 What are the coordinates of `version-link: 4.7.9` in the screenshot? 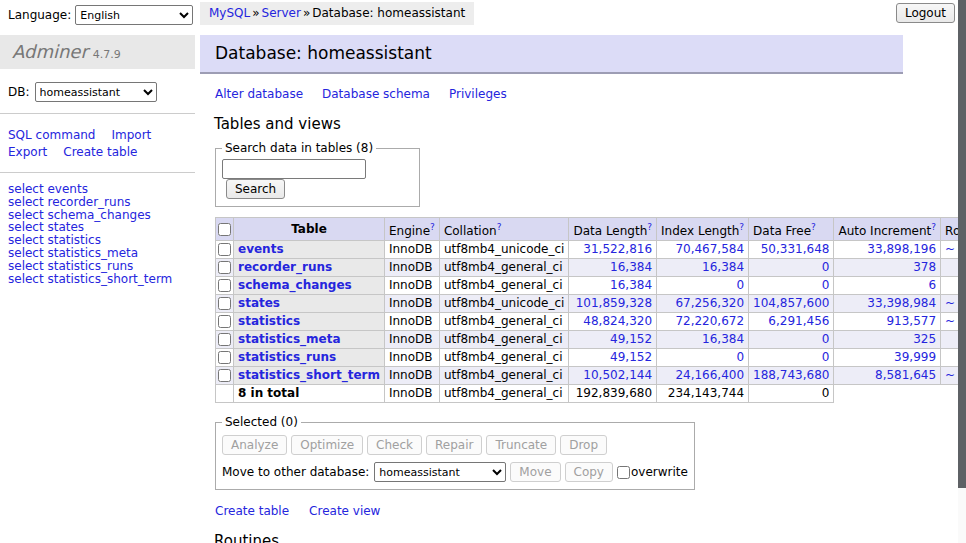 It's located at (107, 54).